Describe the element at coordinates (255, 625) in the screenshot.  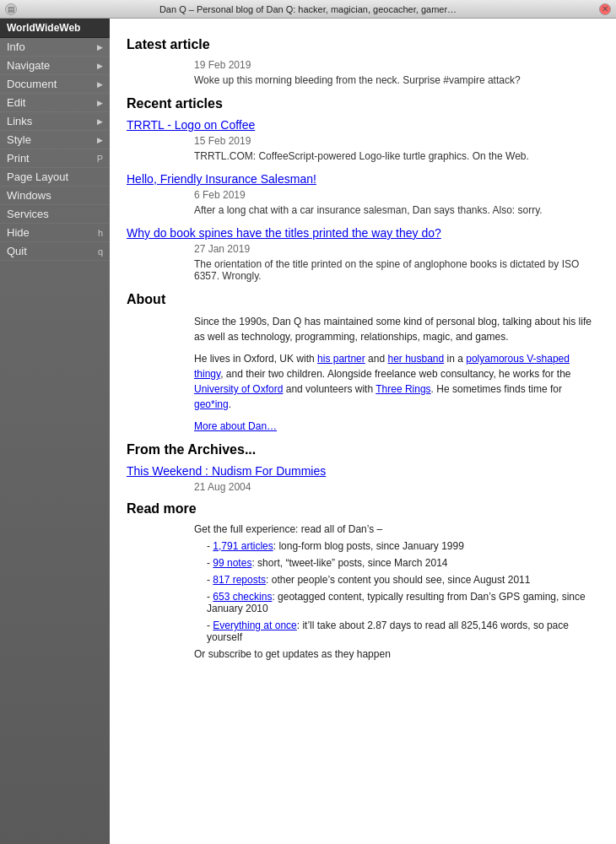
I see `everything-link: Everything at once` at that location.